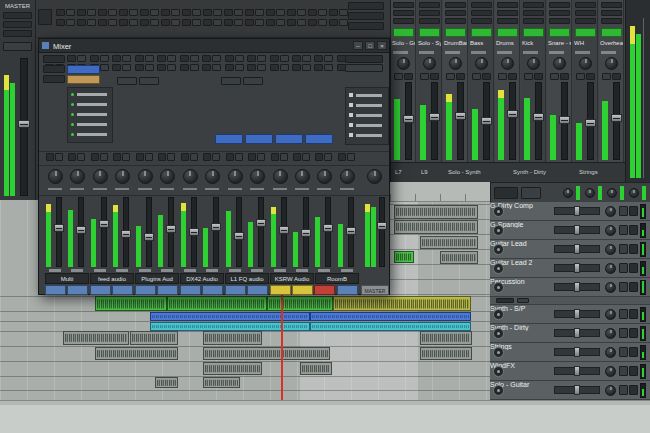  Describe the element at coordinates (364, 68) in the screenshot. I see `menu-chip` at that location.